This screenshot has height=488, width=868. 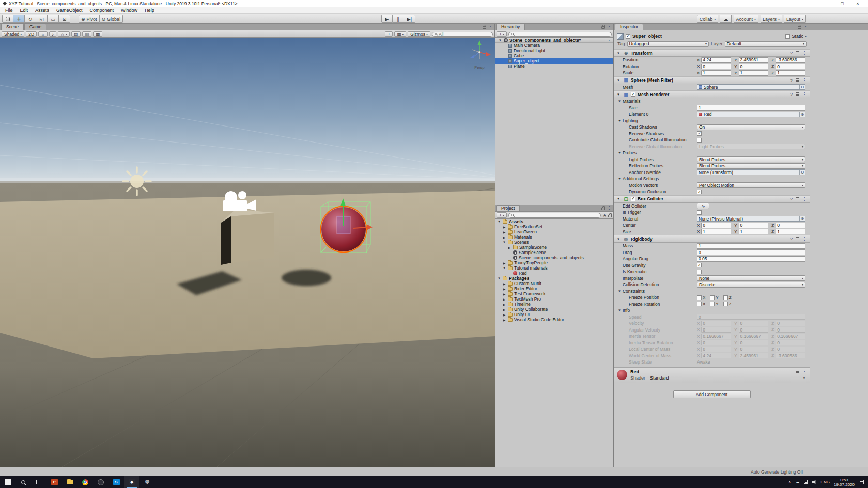 What do you see at coordinates (554, 247) in the screenshot?
I see `project-item-samplescene: ▶SampleScene` at bounding box center [554, 247].